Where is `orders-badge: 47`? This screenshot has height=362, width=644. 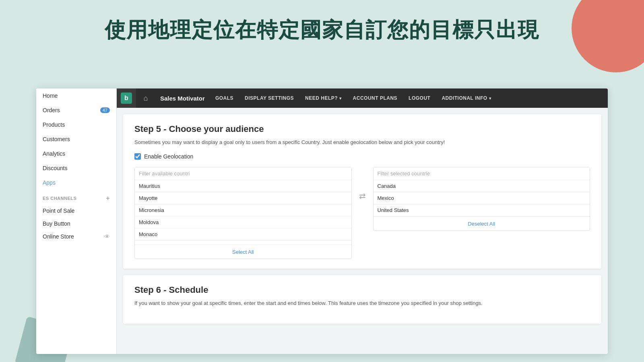
orders-badge: 47 is located at coordinates (105, 110).